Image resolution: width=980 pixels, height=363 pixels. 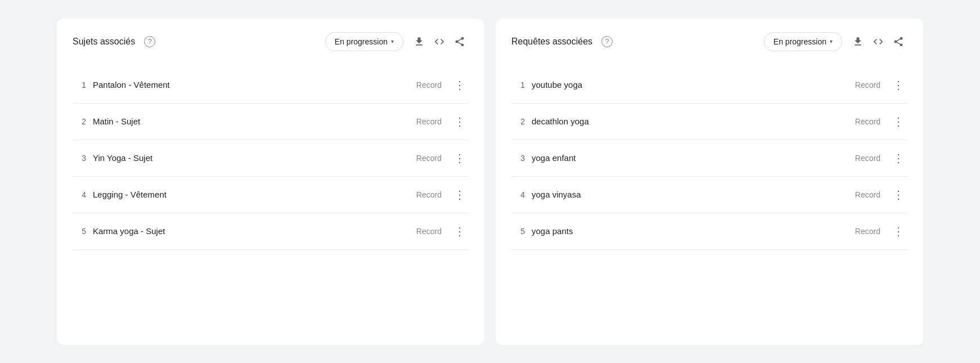 I want to click on table-row: 1youtube yogaRecord⋮, so click(x=709, y=86).